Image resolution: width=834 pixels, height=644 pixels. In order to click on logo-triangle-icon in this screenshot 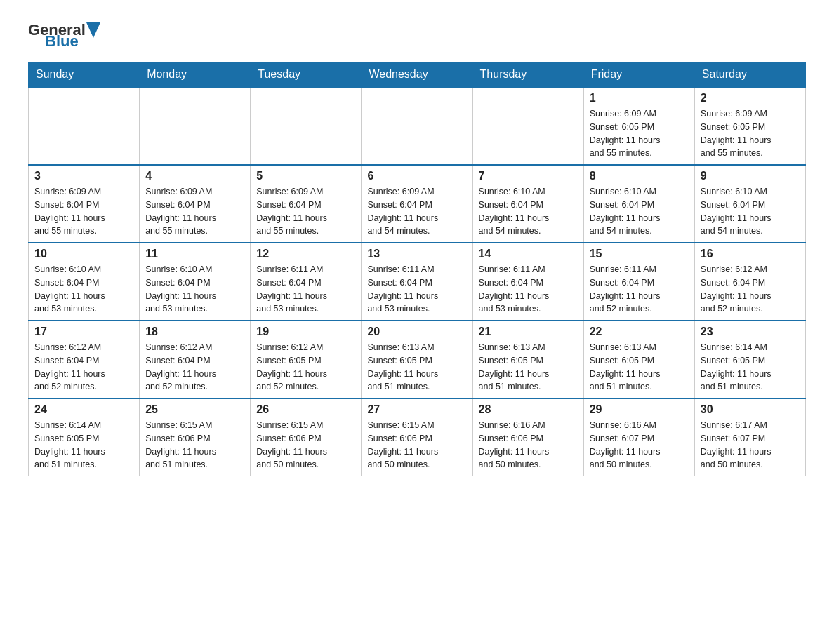, I will do `click(93, 30)`.